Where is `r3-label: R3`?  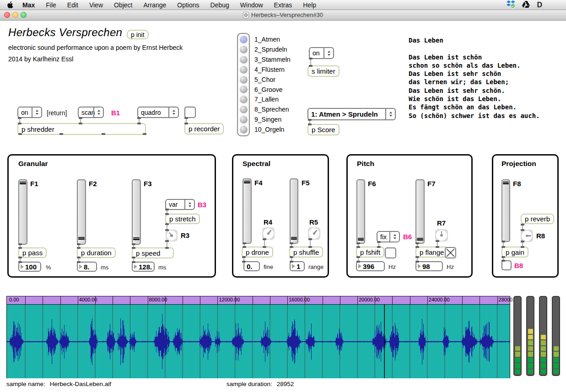
r3-label: R3 is located at coordinates (185, 235).